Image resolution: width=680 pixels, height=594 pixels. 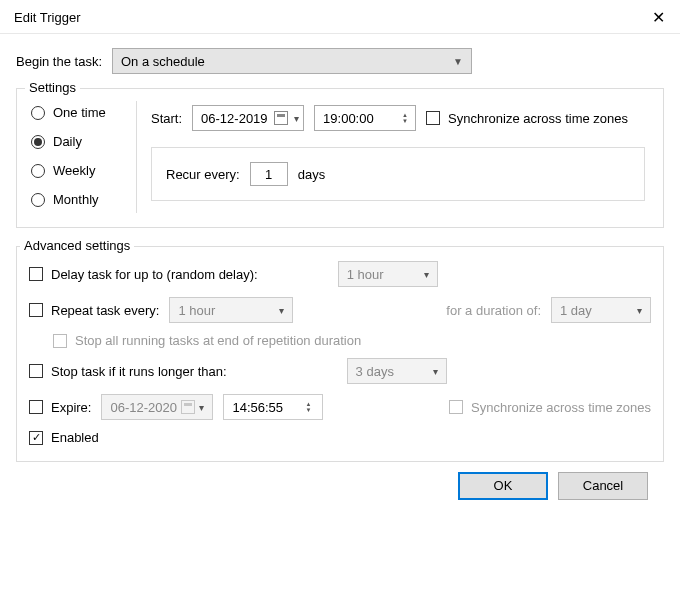 I want to click on duration-combo: 1 day ▾, so click(x=601, y=310).